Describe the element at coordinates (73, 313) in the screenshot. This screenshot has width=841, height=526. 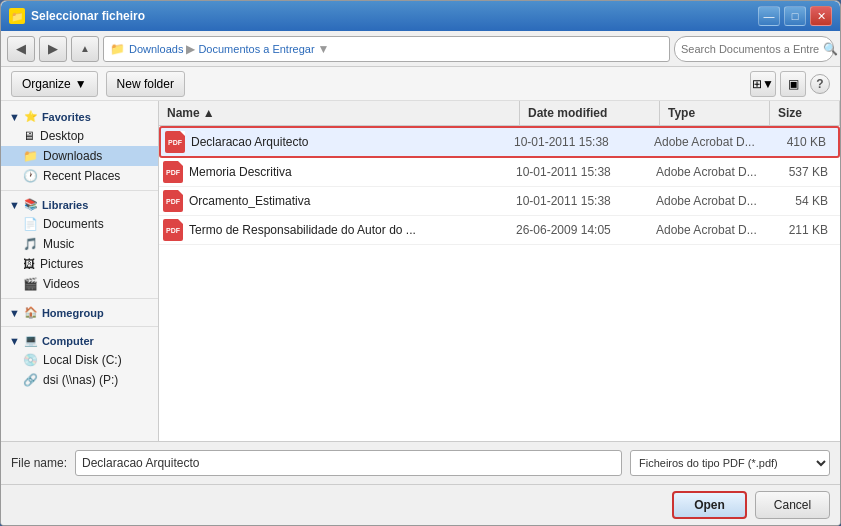
I see `homegroup-label: Homegroup` at that location.